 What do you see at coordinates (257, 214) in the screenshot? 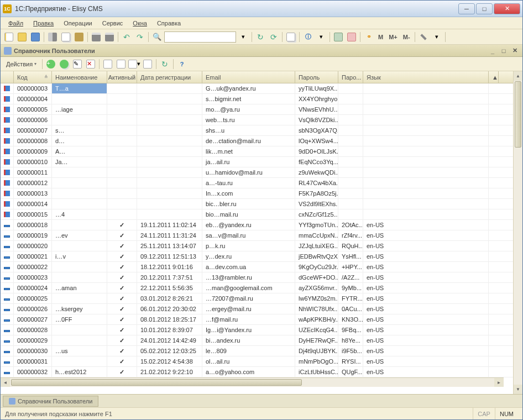
I see `table-row: 000000015…4bio…mail.rucxNZc/Gf1z5...` at bounding box center [257, 214].